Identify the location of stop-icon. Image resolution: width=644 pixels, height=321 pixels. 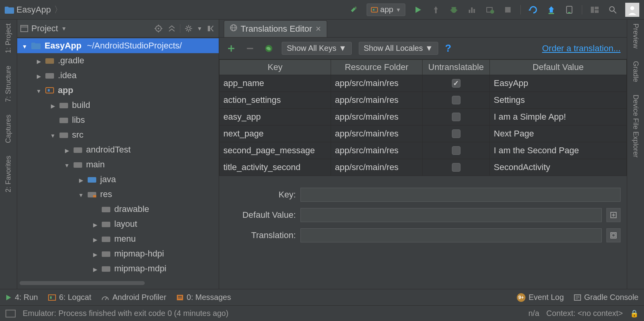
(508, 10).